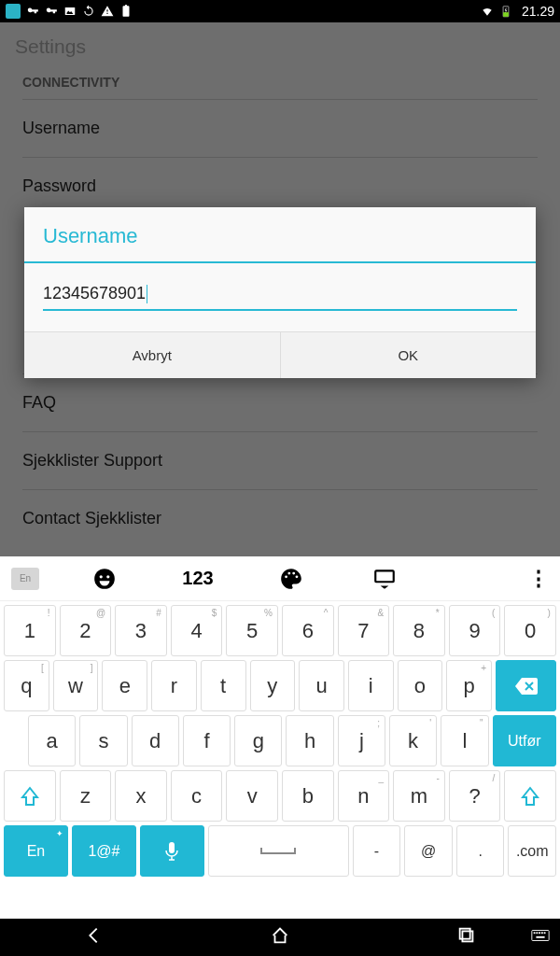 The width and height of the screenshot is (560, 956). Describe the element at coordinates (197, 631) in the screenshot. I see `key-4: 4$` at that location.